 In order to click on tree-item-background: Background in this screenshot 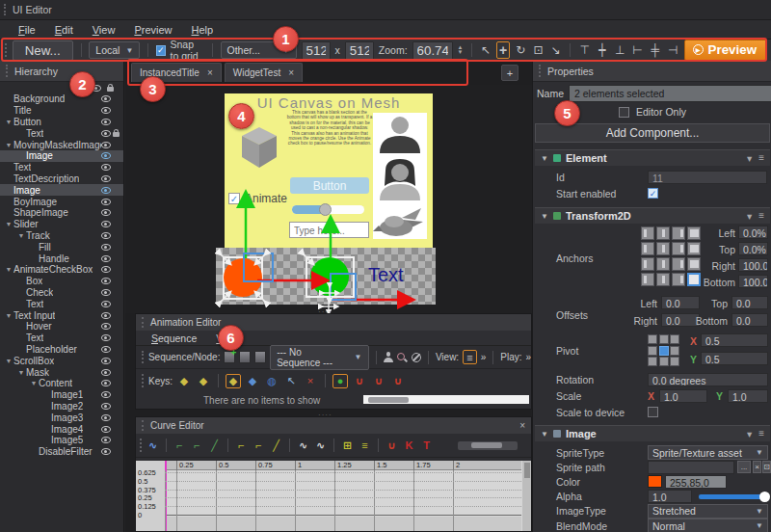, I will do `click(62, 99)`.